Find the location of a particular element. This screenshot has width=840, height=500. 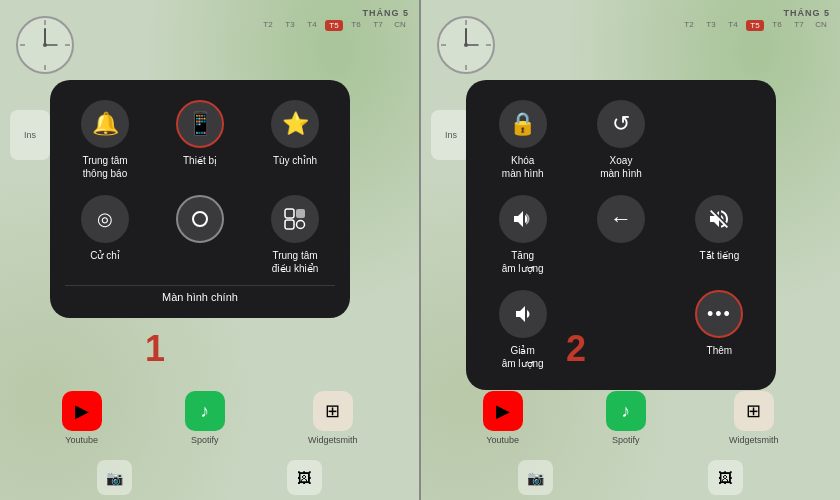

ins-widget-right: Ins is located at coordinates (451, 135).